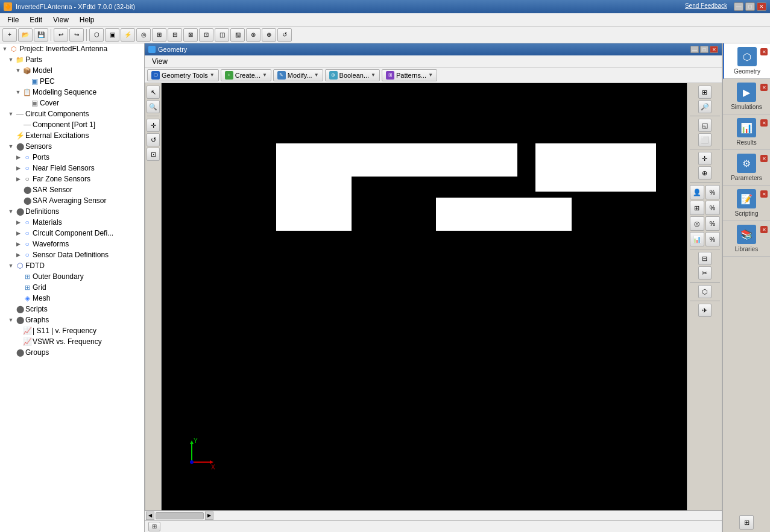 The width and height of the screenshot is (770, 532). Describe the element at coordinates (253, 35) in the screenshot. I see `tool11: ⊛` at that location.